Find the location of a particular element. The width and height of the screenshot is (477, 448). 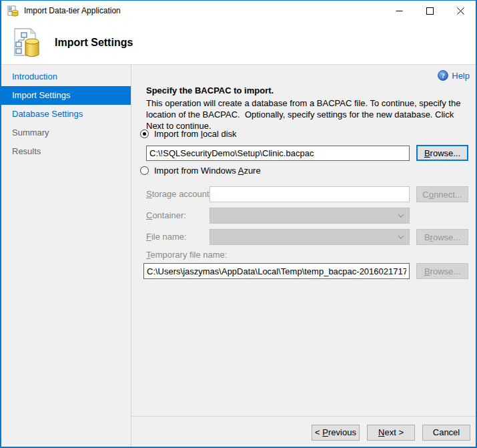

help-icon: ? is located at coordinates (443, 75).